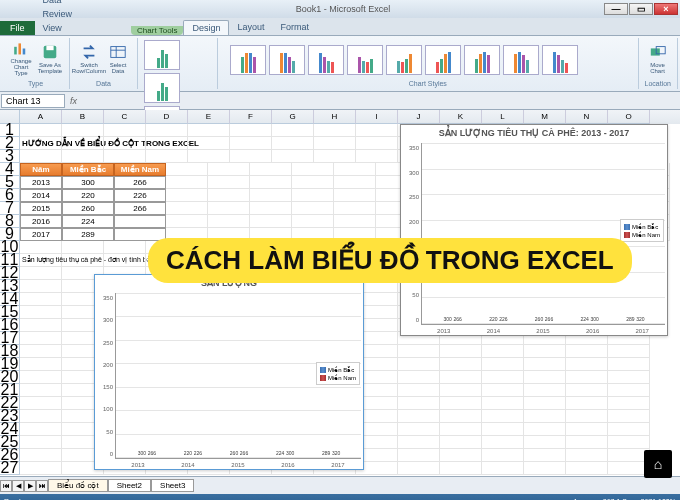 The image size is (680, 500). I want to click on column-headers: ABCDEFGHIJKLMNO, so click(340, 117).